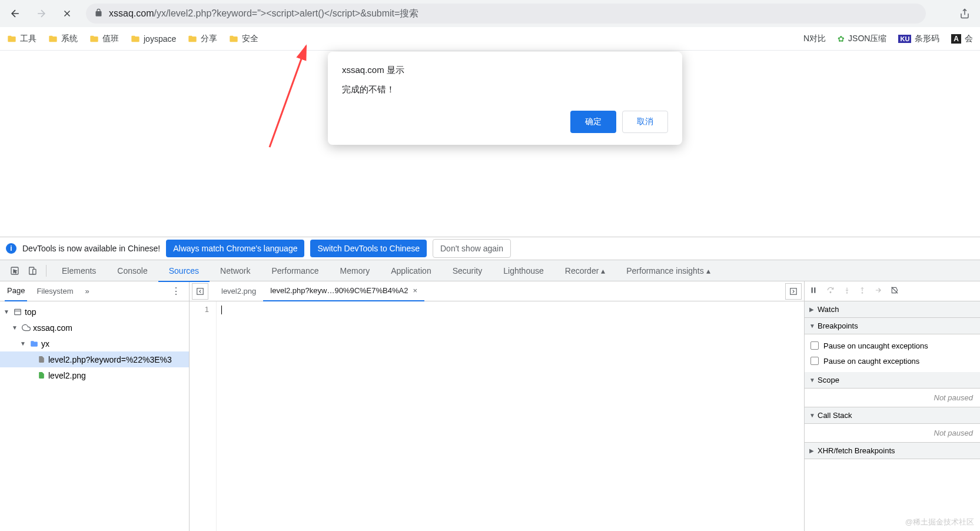 The image size is (980, 531). I want to click on step-over-icon, so click(830, 291).